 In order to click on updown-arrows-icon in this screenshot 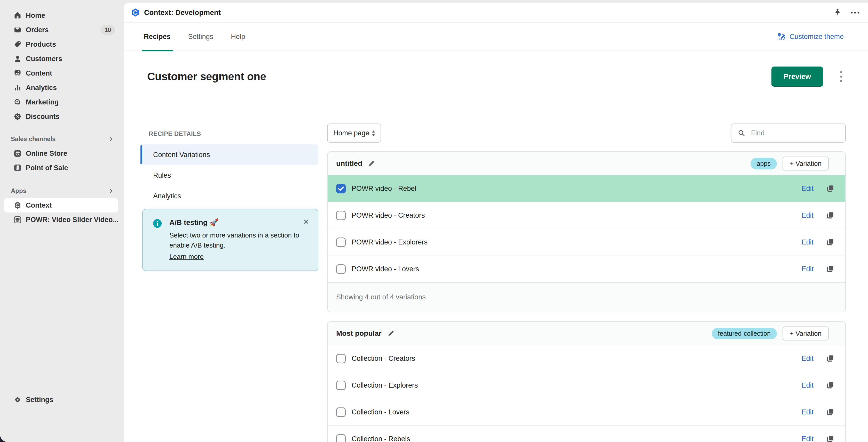, I will do `click(373, 133)`.